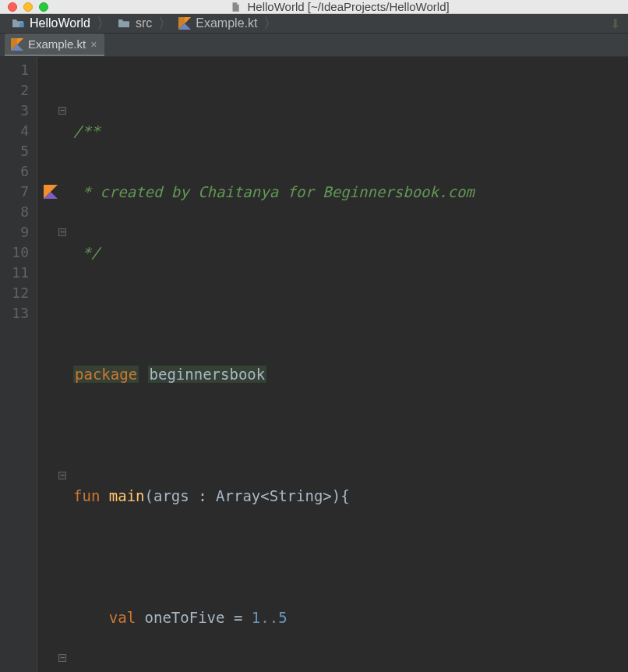  I want to click on code-line: val oneToFive = 1..5, so click(351, 617).